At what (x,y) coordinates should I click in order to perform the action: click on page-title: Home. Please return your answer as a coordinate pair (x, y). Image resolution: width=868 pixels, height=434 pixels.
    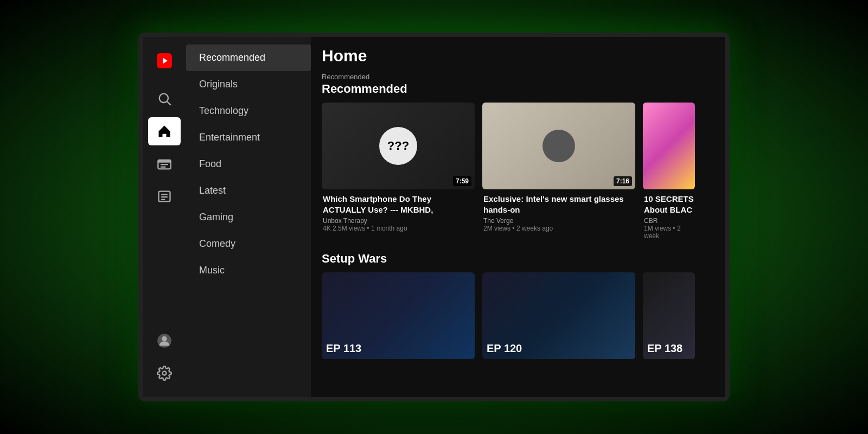
    Looking at the image, I should click on (518, 56).